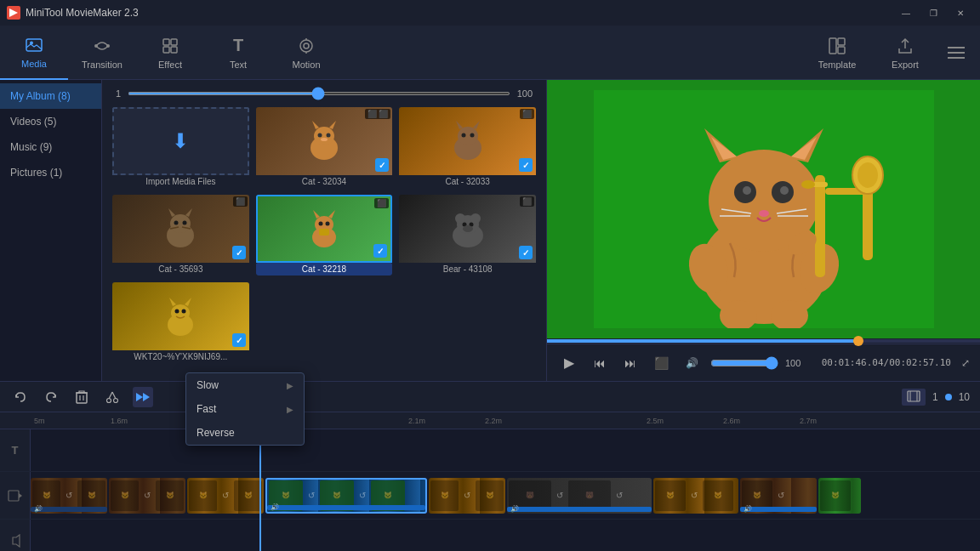 This screenshot has height=551, width=980. Describe the element at coordinates (306, 46) in the screenshot. I see `motion-icon` at that location.